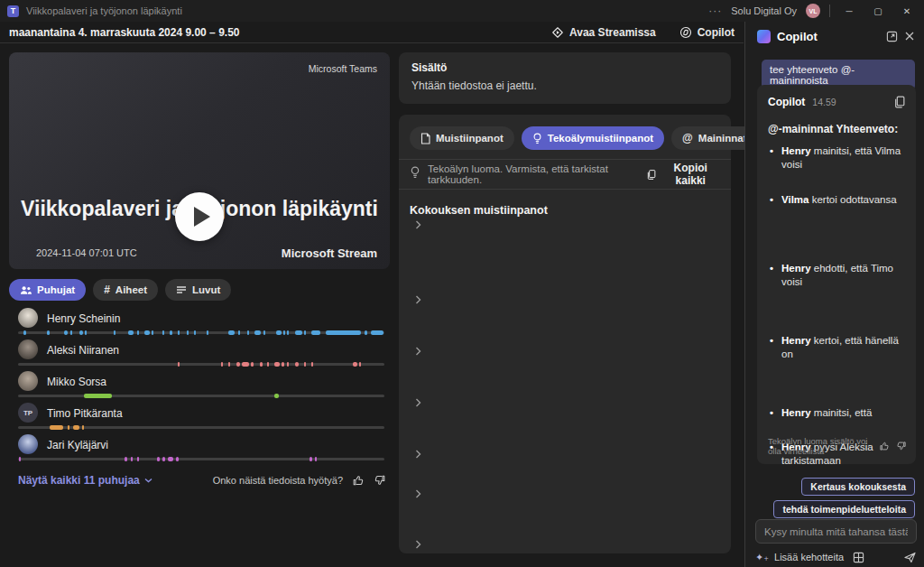 This screenshot has width=924, height=567. Describe the element at coordinates (763, 11) in the screenshot. I see `org-name: Solu Digital Oy` at that location.